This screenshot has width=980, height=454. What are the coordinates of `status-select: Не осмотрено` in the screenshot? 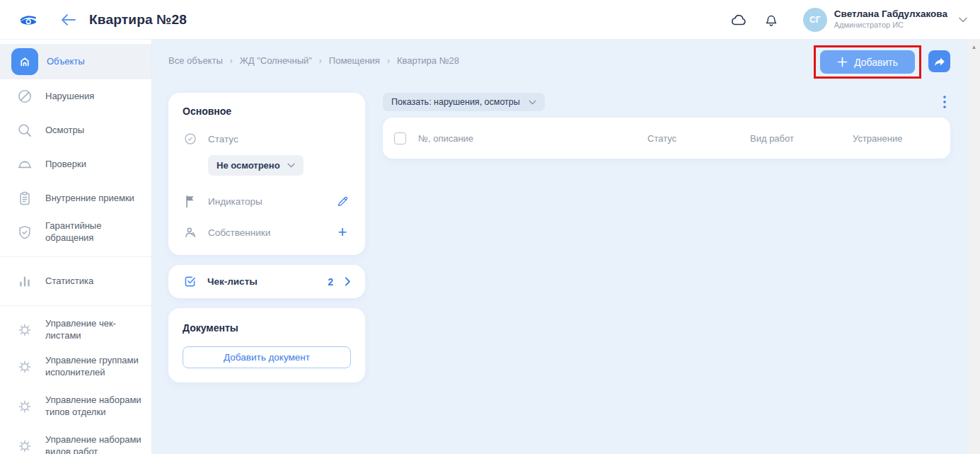 It's located at (256, 166).